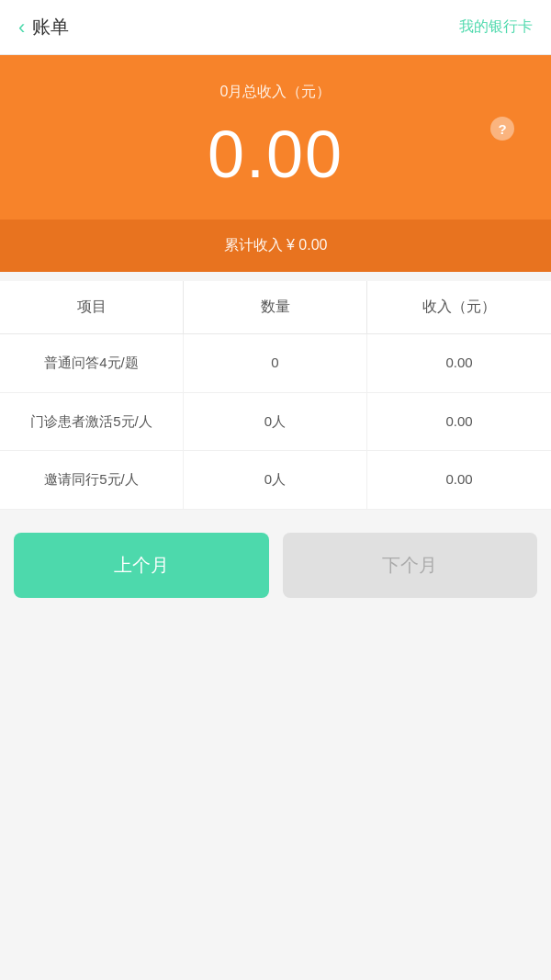  Describe the element at coordinates (276, 307) in the screenshot. I see `col-header-quantity: 数量` at that location.